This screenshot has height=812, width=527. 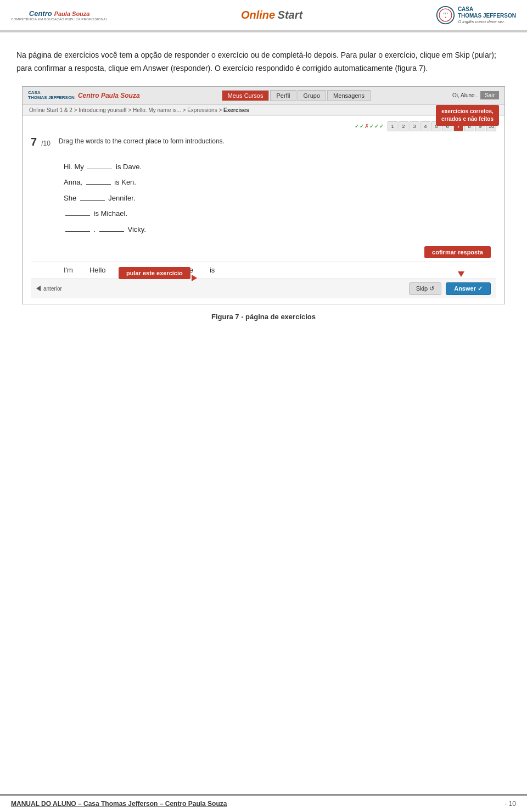 I want to click on question-number: 7, so click(x=34, y=142).